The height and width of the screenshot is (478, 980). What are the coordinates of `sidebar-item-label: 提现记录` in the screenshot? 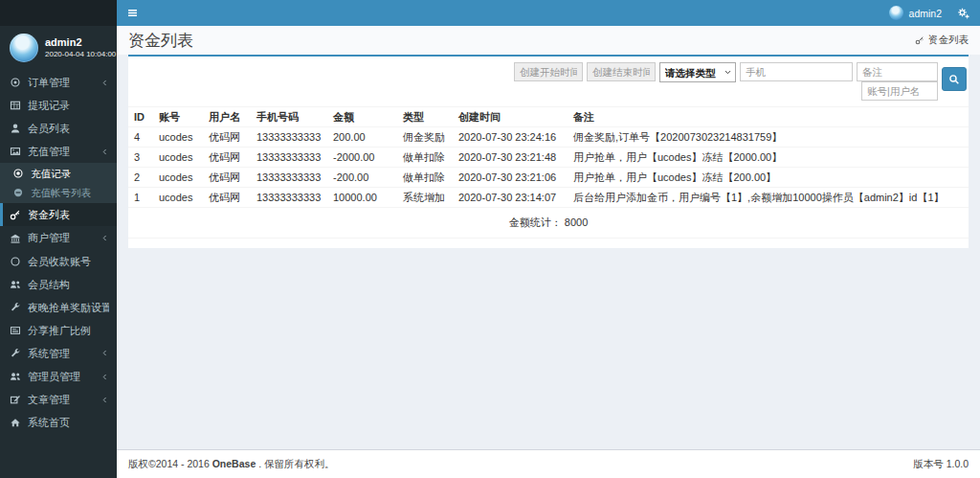 It's located at (49, 105).